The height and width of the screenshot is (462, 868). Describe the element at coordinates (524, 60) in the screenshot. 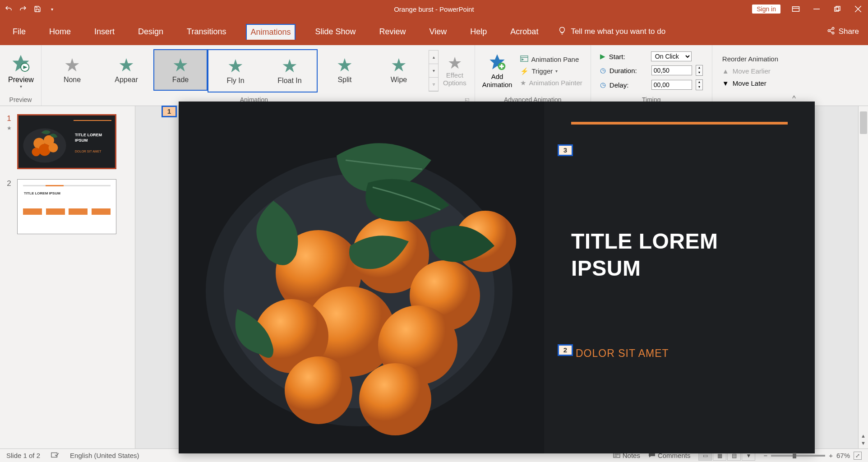

I see `animation-pane-icon` at that location.